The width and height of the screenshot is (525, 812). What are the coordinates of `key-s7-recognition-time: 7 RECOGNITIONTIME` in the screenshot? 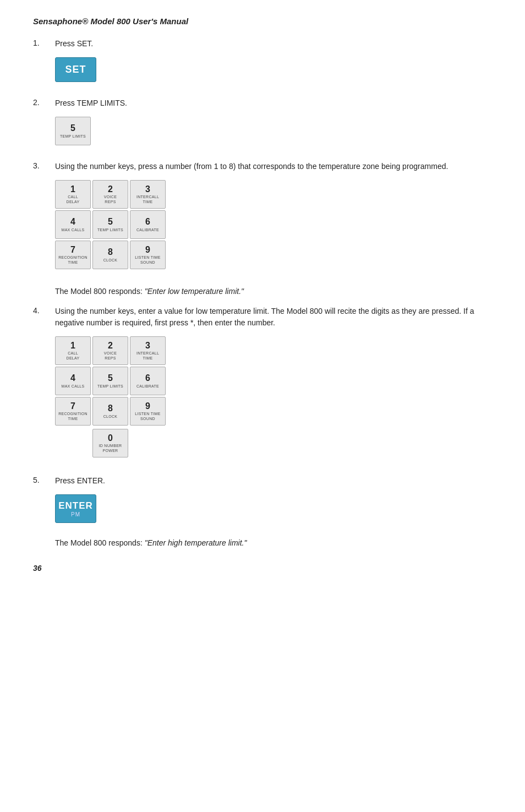 It's located at (73, 411).